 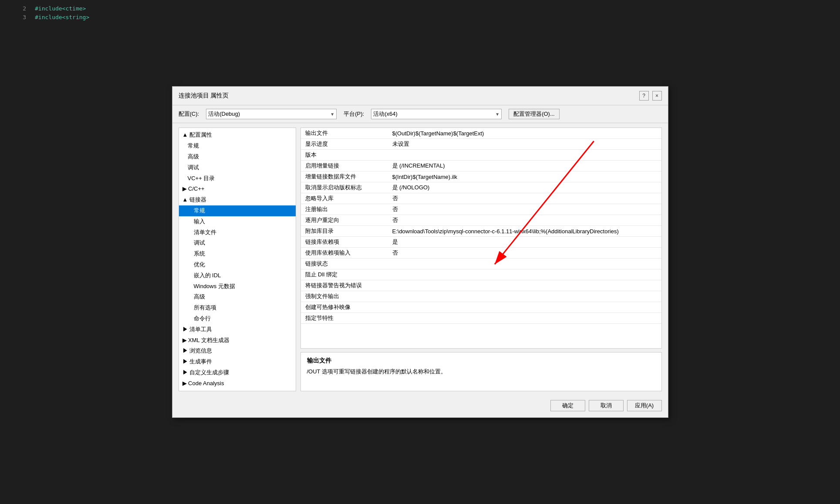 I want to click on tree-item-vc-dirs: VC++ 目录, so click(x=237, y=178).